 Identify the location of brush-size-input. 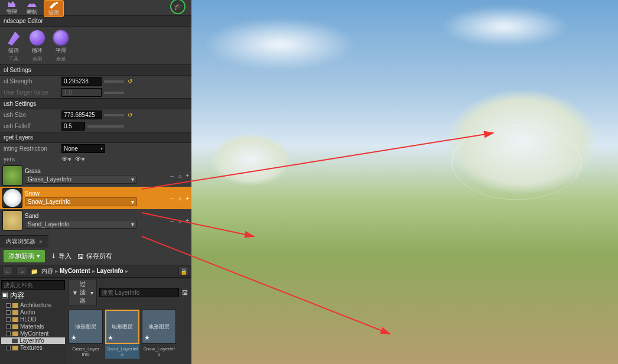
(82, 115).